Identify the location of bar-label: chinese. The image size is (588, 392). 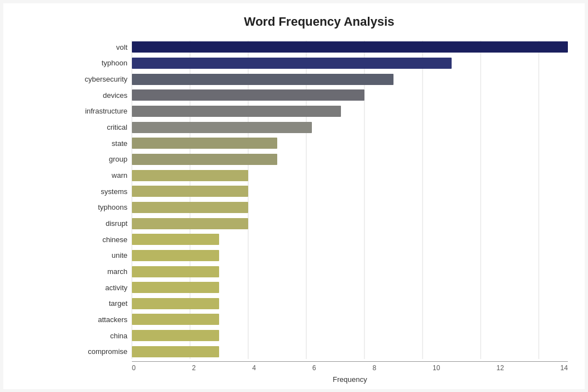
(97, 239).